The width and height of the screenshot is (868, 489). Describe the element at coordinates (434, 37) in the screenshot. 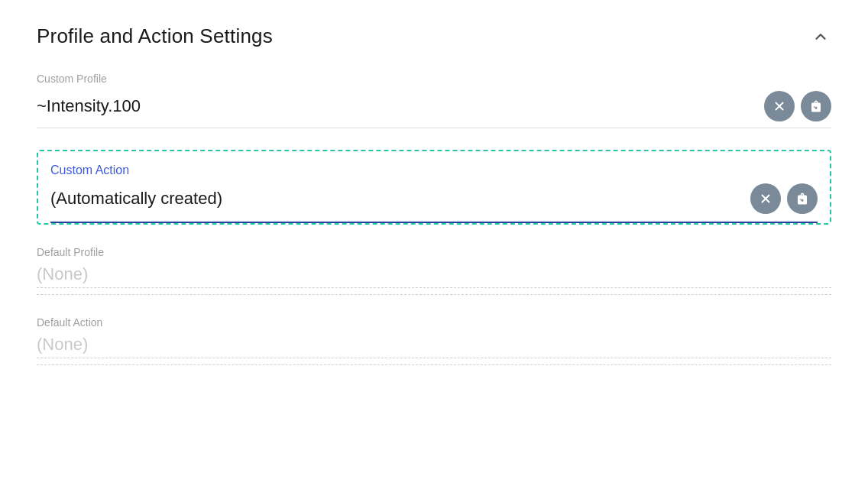

I see `section-header: Profile and Action Settings` at that location.